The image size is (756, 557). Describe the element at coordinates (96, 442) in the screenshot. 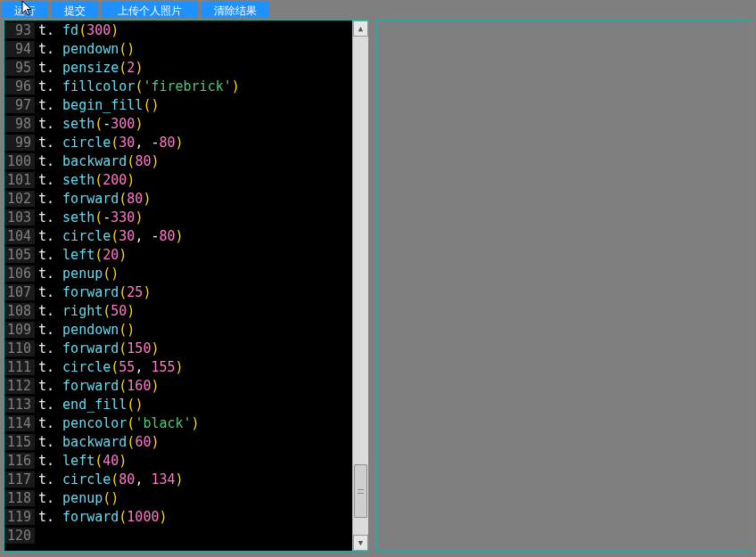

I see `code-content: t. backward(60)` at that location.